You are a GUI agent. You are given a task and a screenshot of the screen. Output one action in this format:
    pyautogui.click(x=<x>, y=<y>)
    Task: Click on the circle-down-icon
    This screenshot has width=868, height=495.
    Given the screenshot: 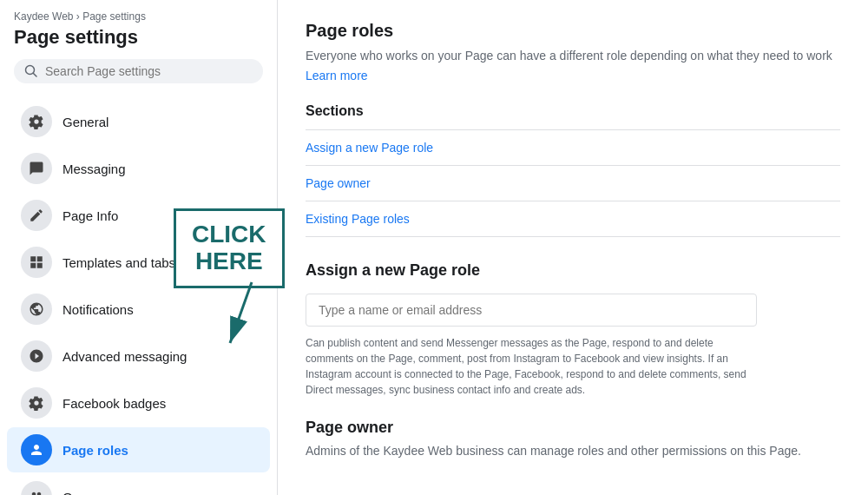 What is the action you would take?
    pyautogui.click(x=36, y=356)
    